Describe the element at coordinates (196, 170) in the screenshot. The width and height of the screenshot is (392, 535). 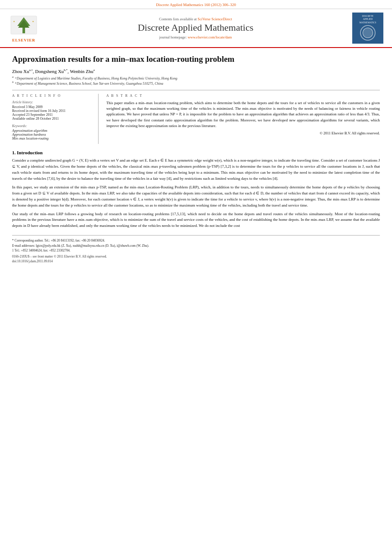
I see `intro-paragraph-1: Consider a complete undirected graph G =…` at that location.